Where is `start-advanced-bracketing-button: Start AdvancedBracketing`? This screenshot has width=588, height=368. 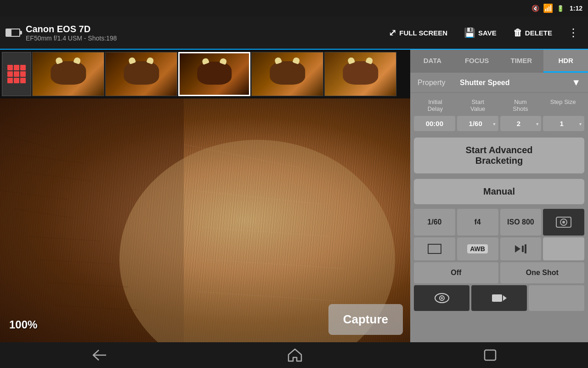
start-advanced-bracketing-button: Start AdvancedBracketing is located at coordinates (499, 155).